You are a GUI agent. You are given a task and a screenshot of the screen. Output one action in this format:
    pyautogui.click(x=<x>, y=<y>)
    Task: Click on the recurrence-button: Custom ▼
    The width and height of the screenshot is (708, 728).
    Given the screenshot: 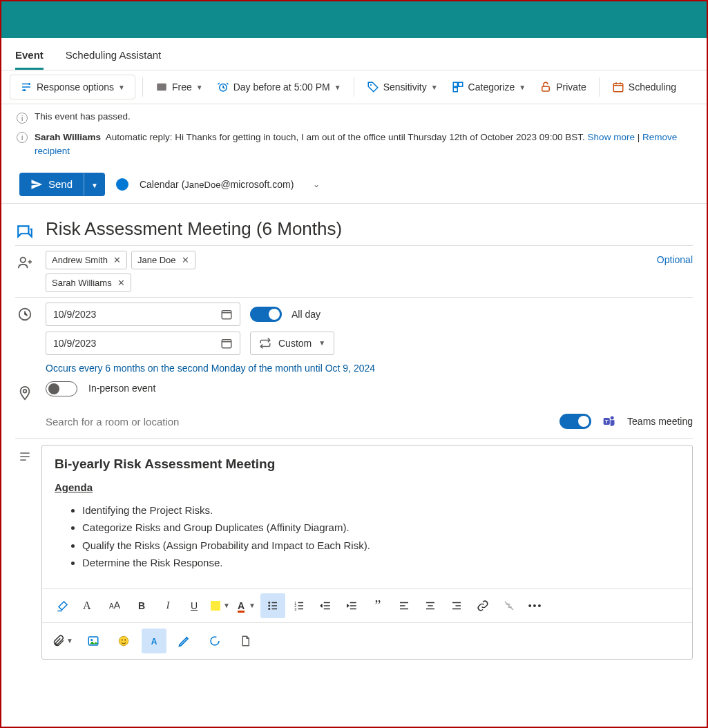 What is the action you would take?
    pyautogui.click(x=292, y=343)
    